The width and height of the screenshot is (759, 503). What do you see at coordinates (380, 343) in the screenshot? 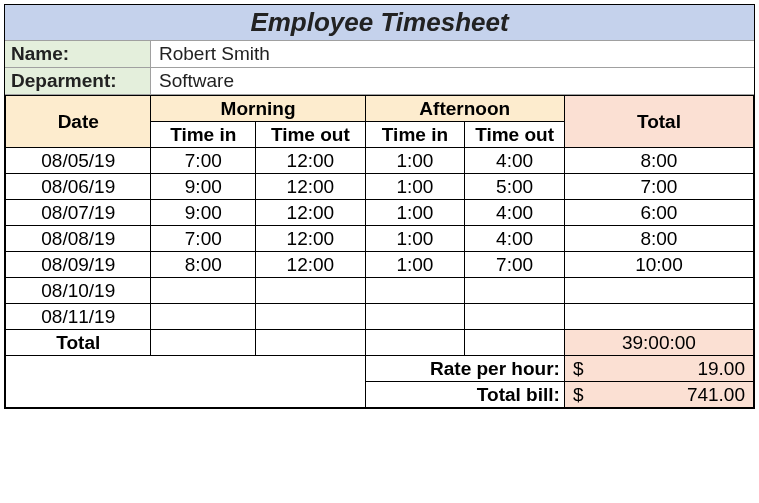
I see `total-row: Total 39:00:00` at bounding box center [380, 343].